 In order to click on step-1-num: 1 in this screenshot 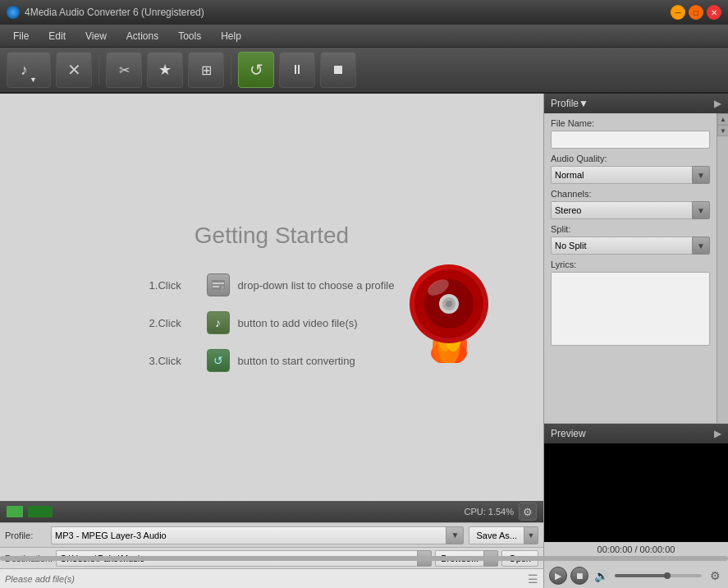, I will do `click(153, 286)`.